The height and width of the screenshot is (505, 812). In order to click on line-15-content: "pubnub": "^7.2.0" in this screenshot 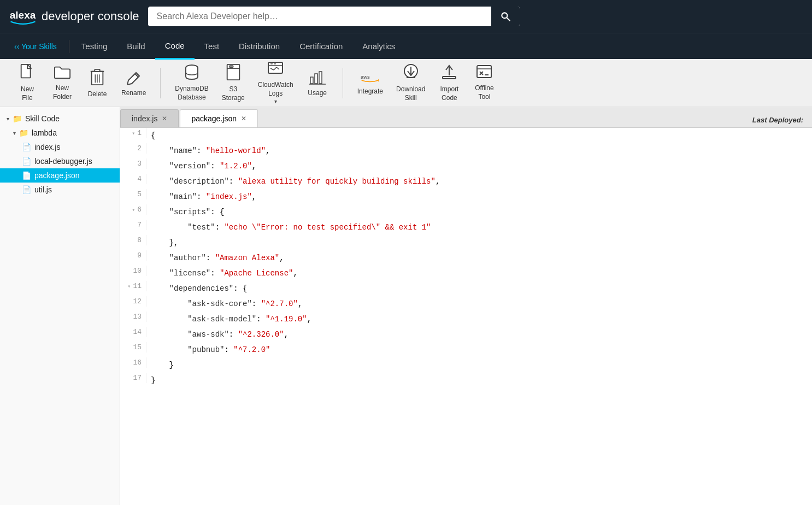, I will do `click(479, 350)`.